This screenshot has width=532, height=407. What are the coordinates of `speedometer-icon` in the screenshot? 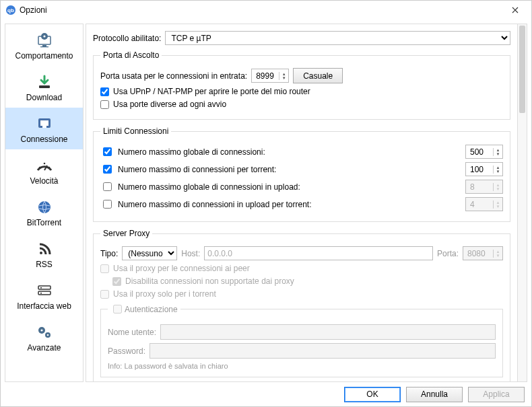 It's located at (44, 165).